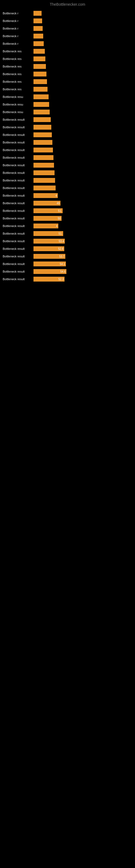  What do you see at coordinates (68, 203) in the screenshot?
I see `table-row: Bottleneck result49` at bounding box center [68, 203].